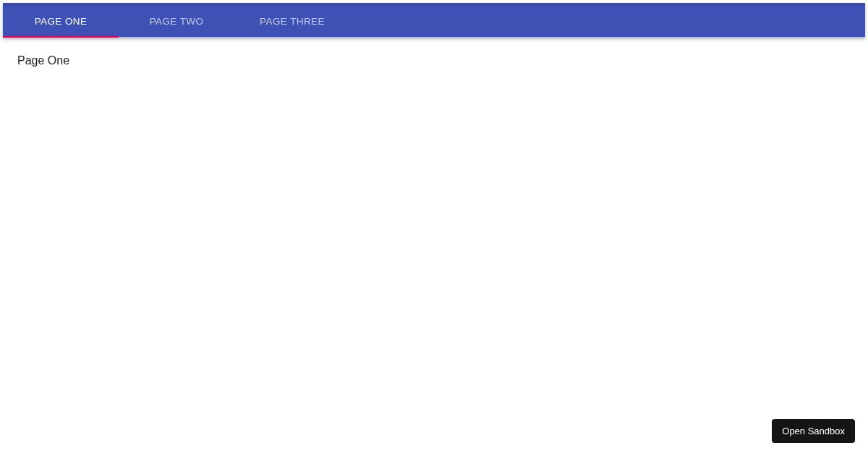 This screenshot has height=456, width=868. Describe the element at coordinates (61, 22) in the screenshot. I see `tab-label: Page One` at that location.